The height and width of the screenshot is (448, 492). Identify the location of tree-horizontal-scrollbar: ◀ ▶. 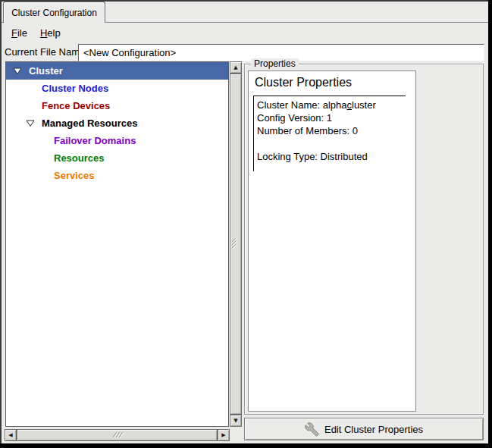
(117, 435).